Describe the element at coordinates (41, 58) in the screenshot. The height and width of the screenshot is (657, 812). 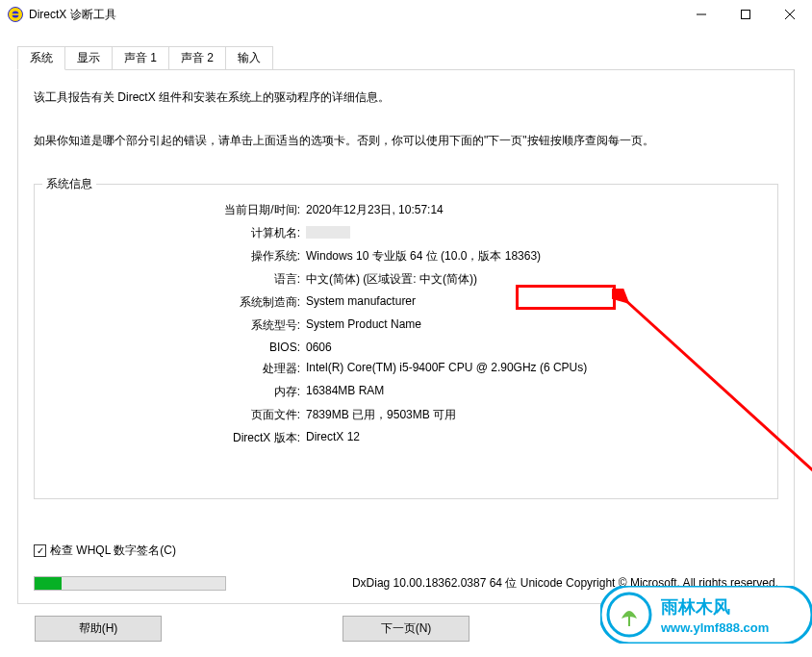
I see `tab-system: 系统` at that location.